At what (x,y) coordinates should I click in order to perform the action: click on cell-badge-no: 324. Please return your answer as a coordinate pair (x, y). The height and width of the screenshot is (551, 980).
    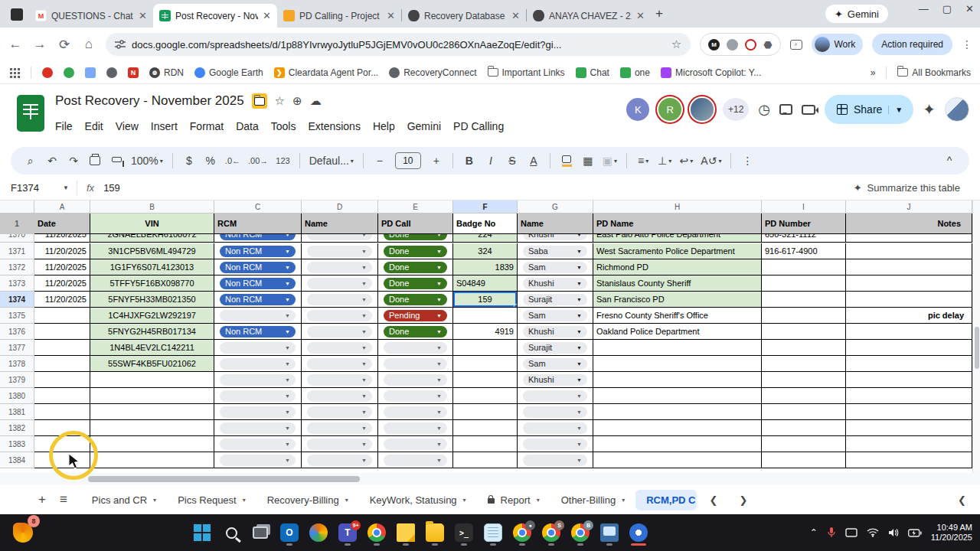
    Looking at the image, I should click on (485, 251).